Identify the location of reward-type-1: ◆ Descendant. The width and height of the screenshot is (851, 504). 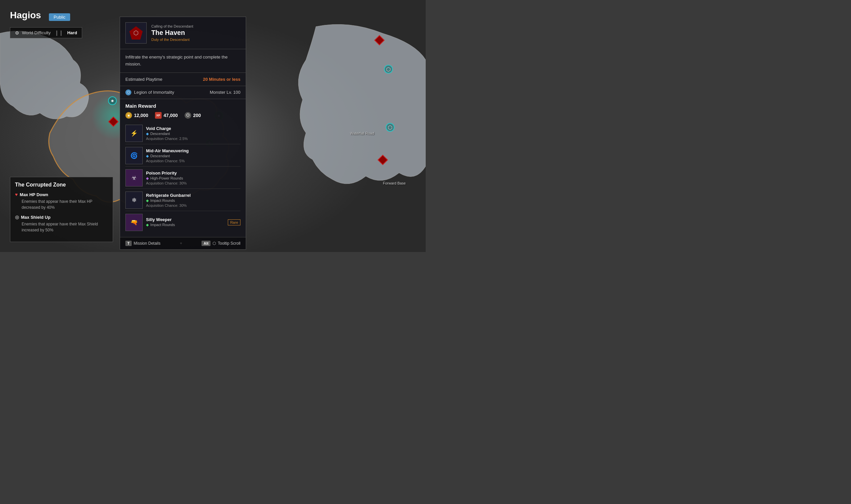
(193, 156).